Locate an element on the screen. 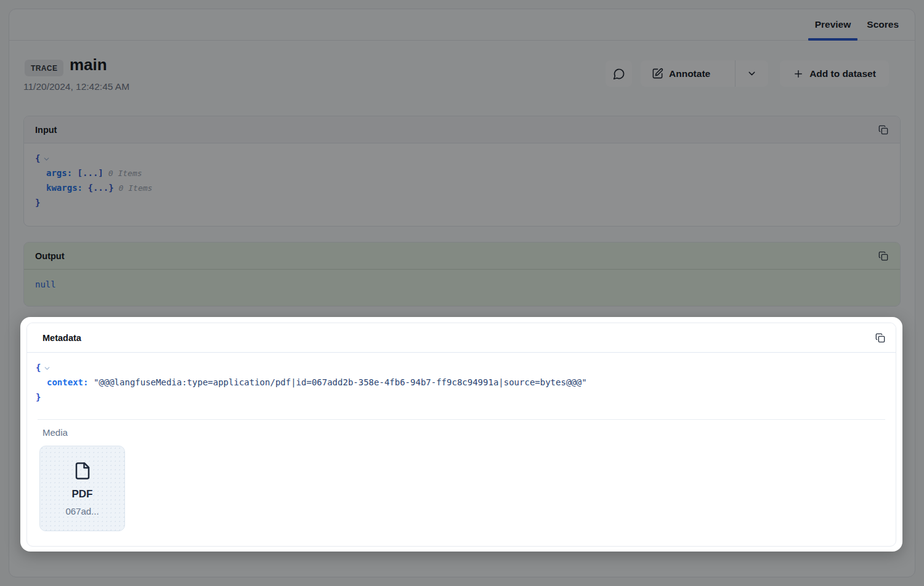  json-row-context: context: "@@@langfuseMedia:type=applicat… is located at coordinates (460, 382).